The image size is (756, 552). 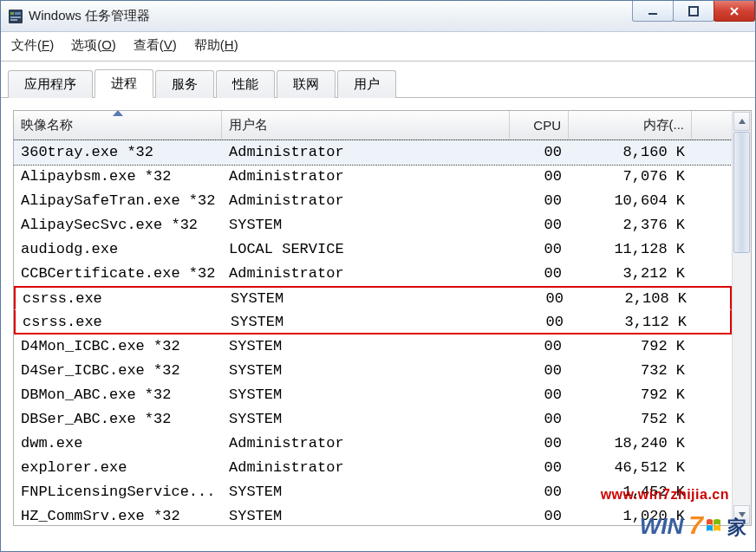 What do you see at coordinates (665, 495) in the screenshot?
I see `watermark-url: www.win7zhijia.cn` at bounding box center [665, 495].